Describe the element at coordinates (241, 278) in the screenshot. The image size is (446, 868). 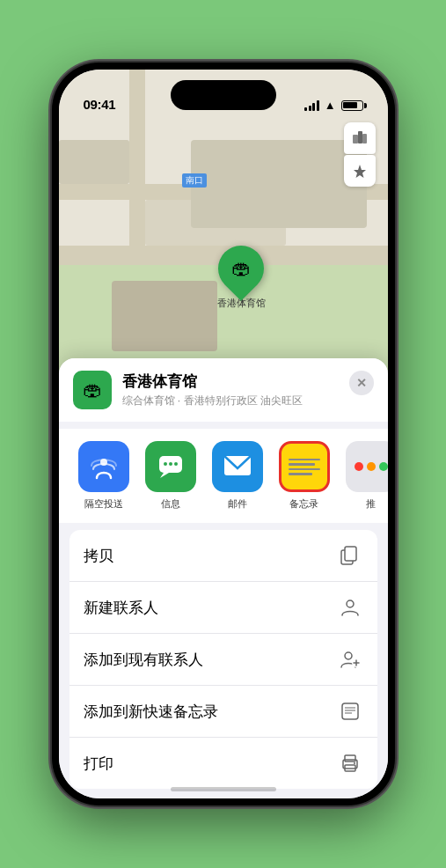
I see `stadium-pin: 🏟 香港体育馆` at that location.